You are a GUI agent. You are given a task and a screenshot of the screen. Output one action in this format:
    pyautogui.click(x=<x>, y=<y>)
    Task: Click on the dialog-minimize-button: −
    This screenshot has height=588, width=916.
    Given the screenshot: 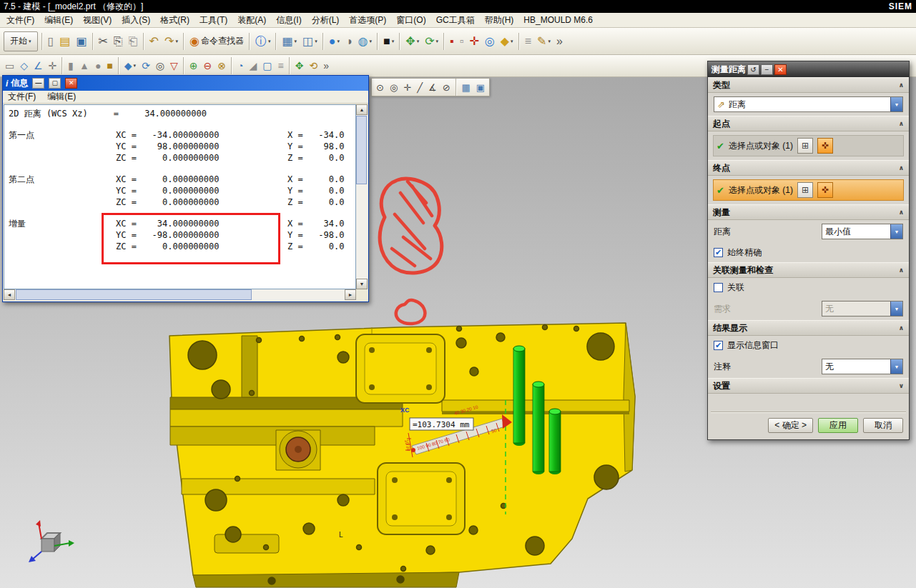 What is the action you would take?
    pyautogui.click(x=767, y=70)
    